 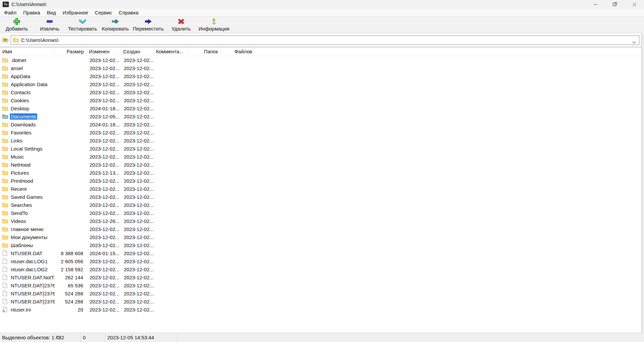 I want to click on file-row: Desktop 2024-01-18... 2023-12-02..., so click(x=322, y=108).